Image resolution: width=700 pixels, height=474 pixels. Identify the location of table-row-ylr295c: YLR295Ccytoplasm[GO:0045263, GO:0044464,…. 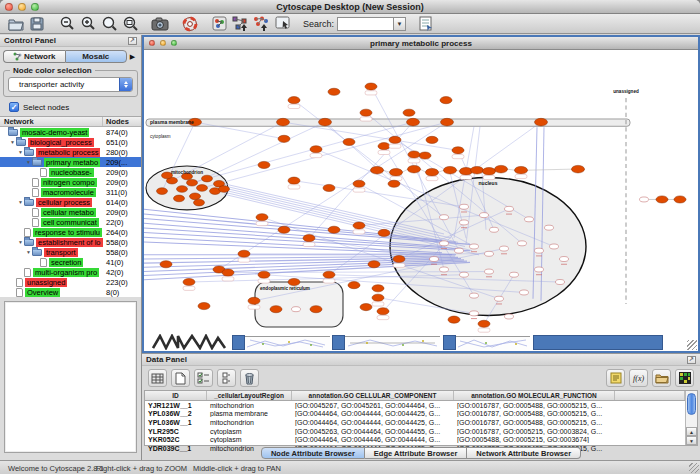
(415, 432).